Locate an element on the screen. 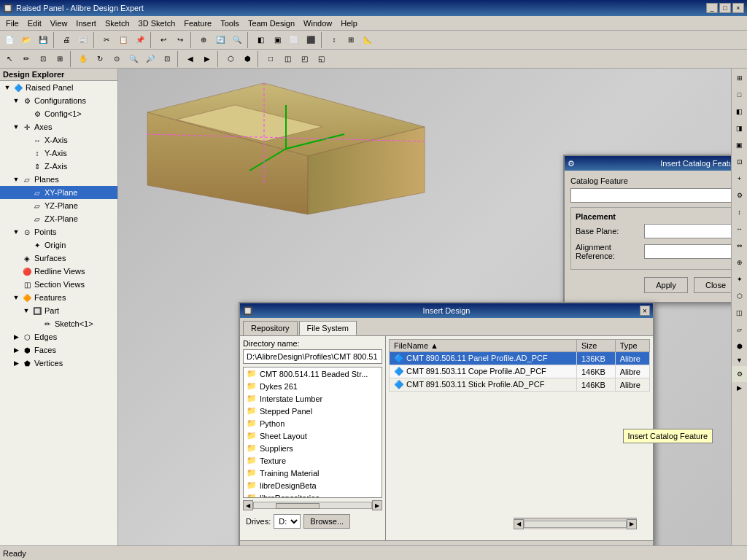 Image resolution: width=747 pixels, height=560 pixels. tree-points: ▼ ⊙ Points is located at coordinates (58, 232).